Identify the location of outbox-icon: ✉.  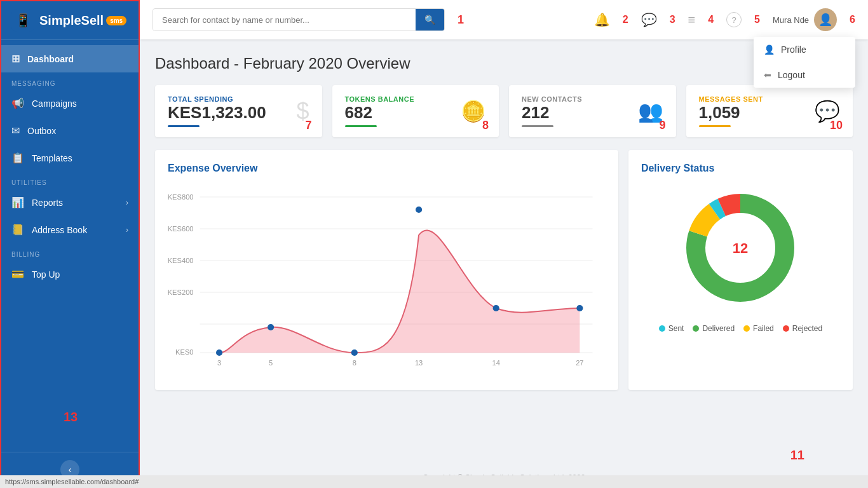
(15, 131).